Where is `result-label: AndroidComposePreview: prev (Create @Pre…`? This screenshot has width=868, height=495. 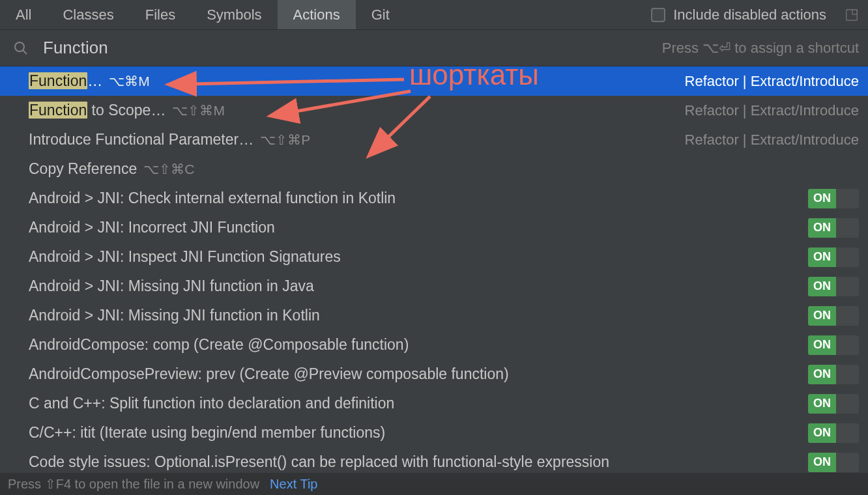
result-label: AndroidComposePreview: prev (Create @Pre… is located at coordinates (268, 374).